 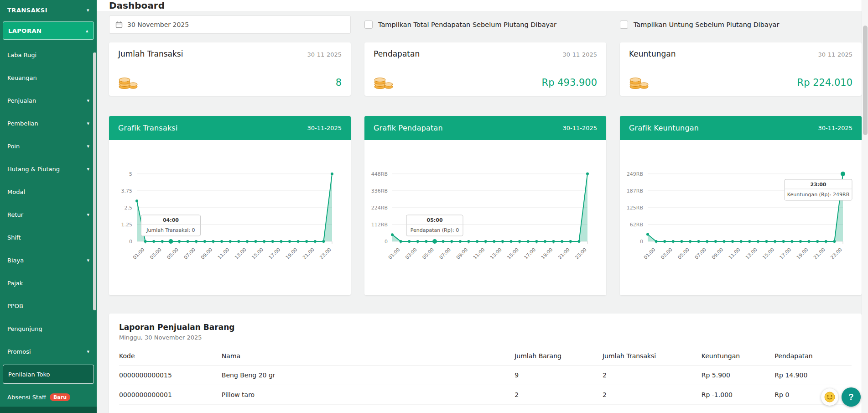 What do you see at coordinates (435, 230) in the screenshot?
I see `svg-text: Pendapatan (Rp): 0` at bounding box center [435, 230].